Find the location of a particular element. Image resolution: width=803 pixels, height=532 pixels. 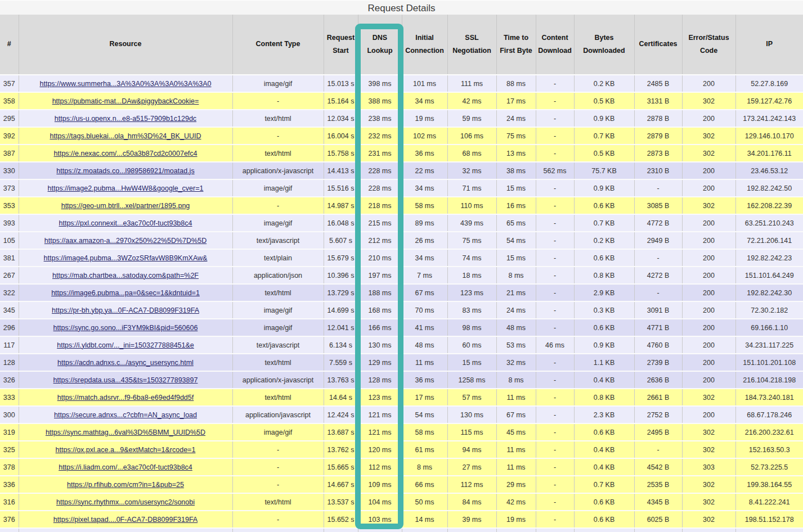

ssl-negotiation-cell: 71 ms is located at coordinates (472, 188).